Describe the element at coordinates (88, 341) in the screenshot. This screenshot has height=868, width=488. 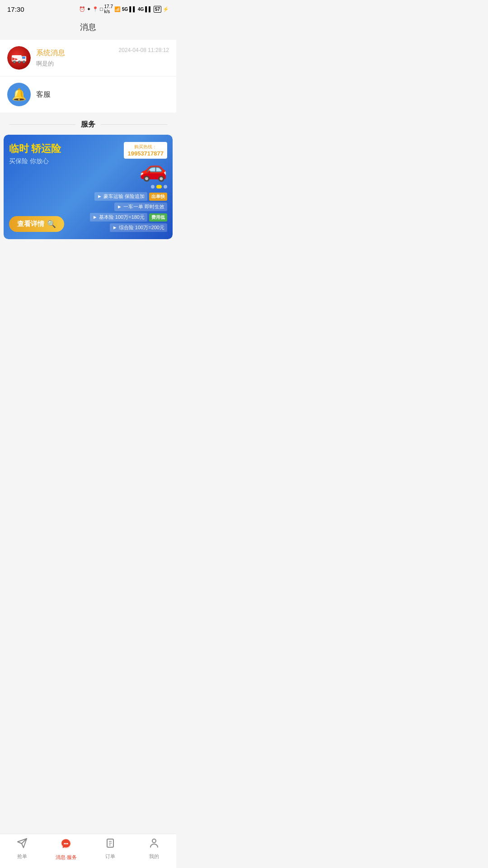
I see `empty-content-area` at that location.